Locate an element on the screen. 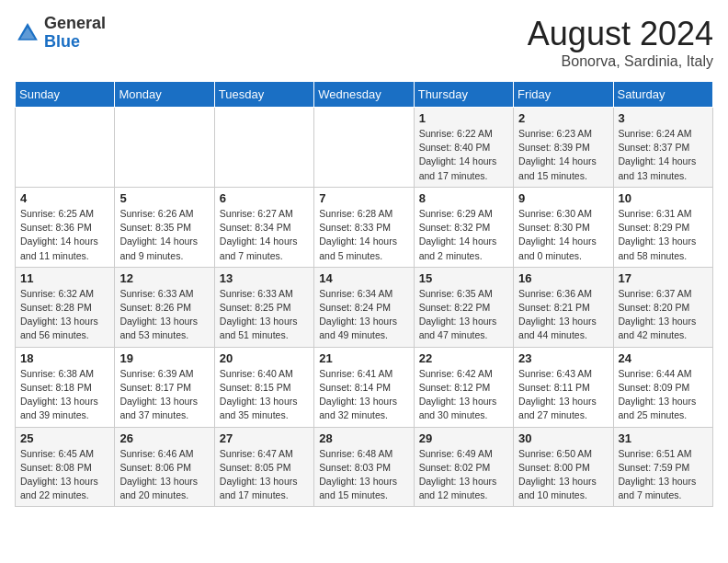 The width and height of the screenshot is (728, 563). calendar-cell: 4Sunrise: 6:25 AM Sunset: 8:36 PM Daylig… is located at coordinates (65, 226).